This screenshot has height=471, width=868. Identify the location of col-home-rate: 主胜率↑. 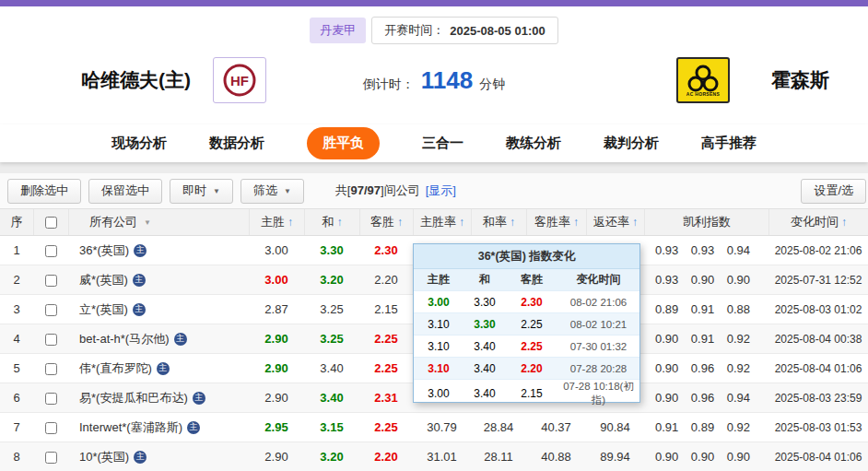
(442, 222).